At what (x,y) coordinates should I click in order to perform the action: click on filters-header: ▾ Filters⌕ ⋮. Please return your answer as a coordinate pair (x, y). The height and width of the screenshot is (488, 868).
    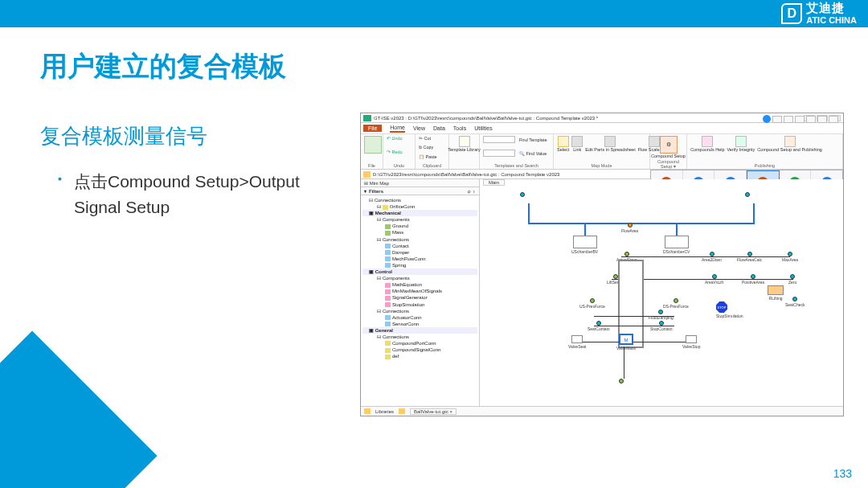
    Looking at the image, I should click on (420, 191).